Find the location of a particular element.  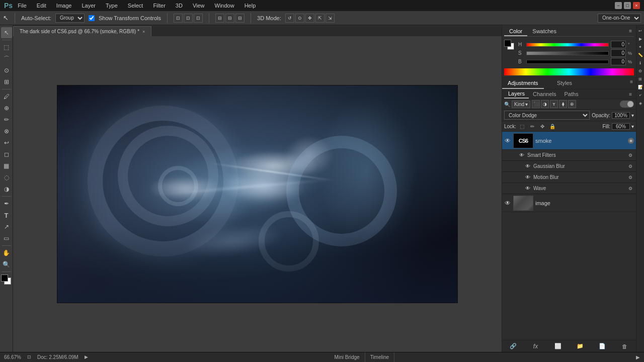

zoom-tool: 🔍 is located at coordinates (7, 264).